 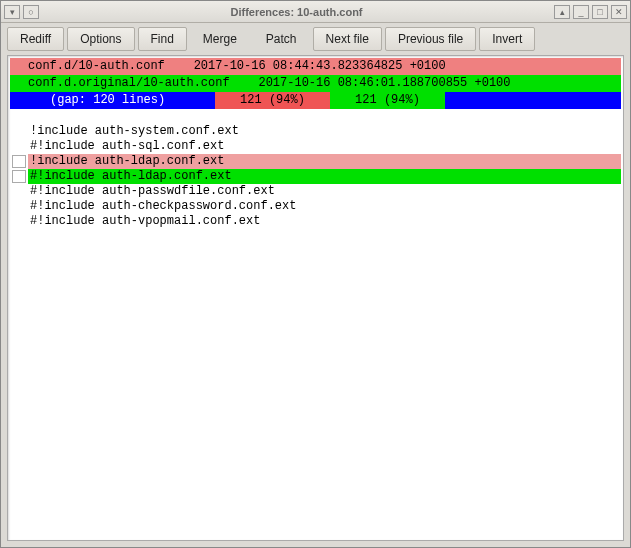 What do you see at coordinates (316, 84) in the screenshot?
I see `diff-header-new: conf.d.original/10-auth.conf 2017-10-16 …` at bounding box center [316, 84].